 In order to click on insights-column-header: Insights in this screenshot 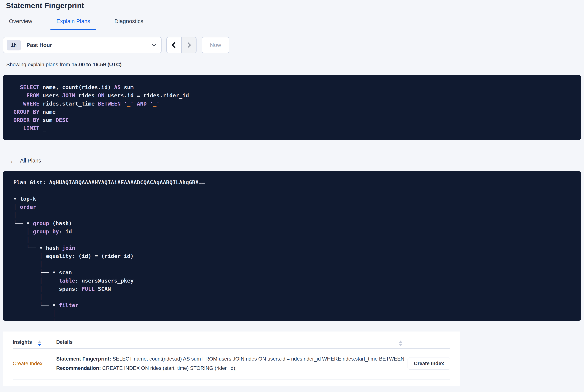, I will do `click(22, 344)`.